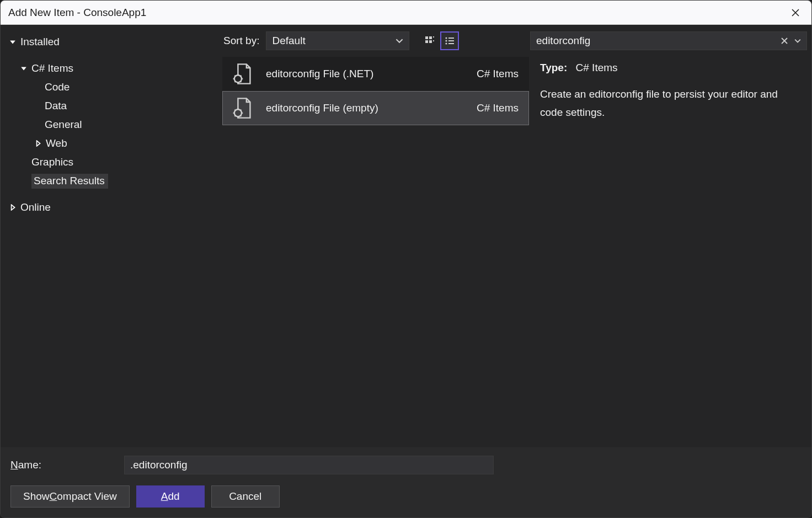 This screenshot has height=518, width=812. What do you see at coordinates (170, 496) in the screenshot?
I see `add-button: Add` at bounding box center [170, 496].